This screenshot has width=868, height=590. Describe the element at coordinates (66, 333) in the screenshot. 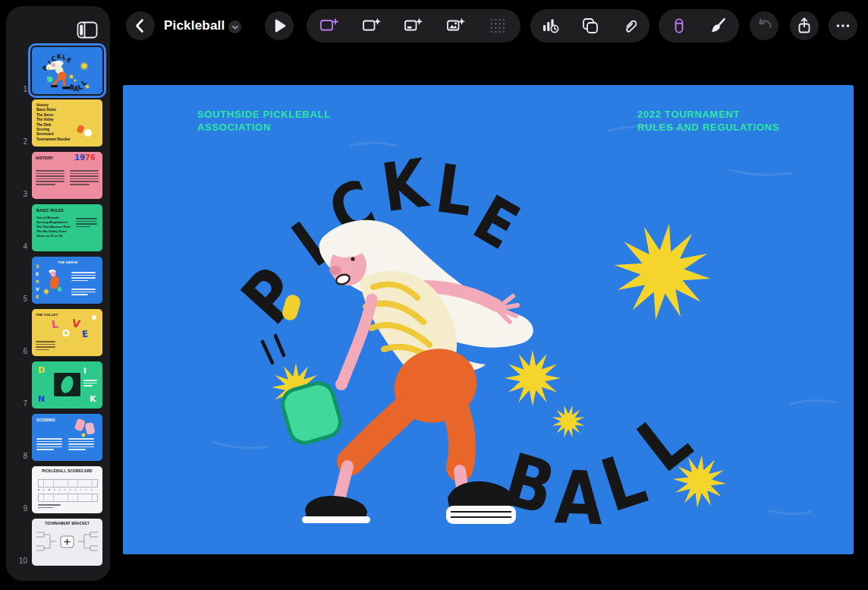

I see `thumb-letter: O` at that location.